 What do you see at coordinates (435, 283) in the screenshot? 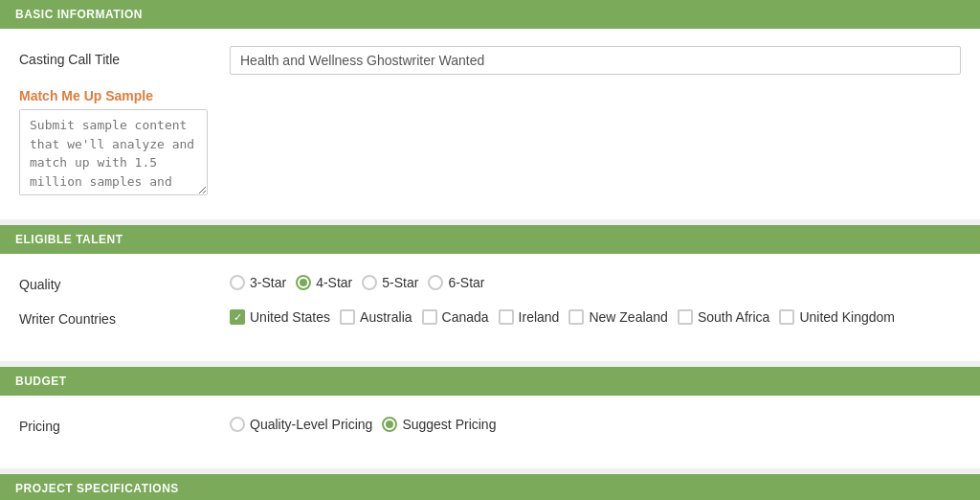
I see `quality-radio-6star` at bounding box center [435, 283].